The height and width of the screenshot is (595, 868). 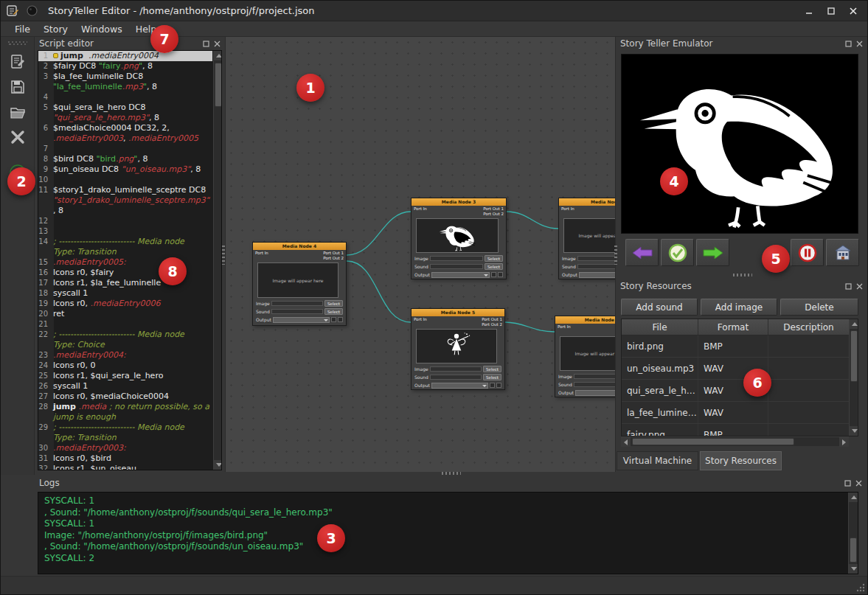 What do you see at coordinates (861, 588) in the screenshot?
I see `resize-grip` at bounding box center [861, 588].